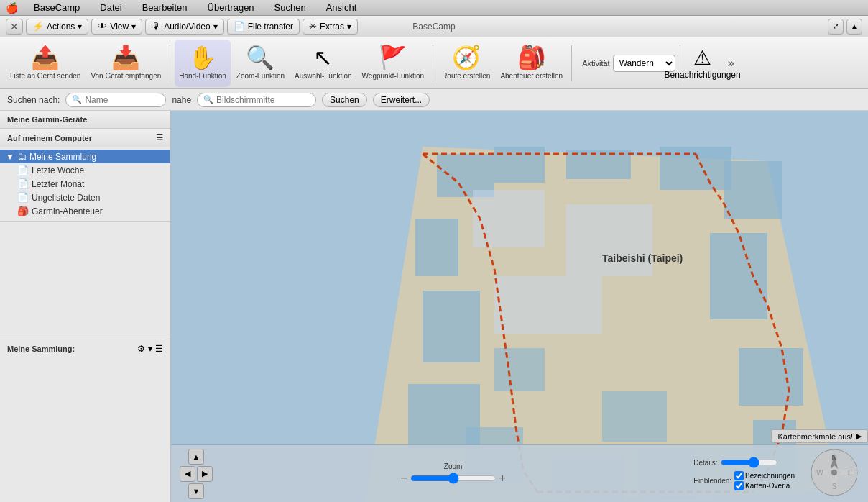  Describe the element at coordinates (23, 184) in the screenshot. I see `doc-icon-2: 📄` at that location.